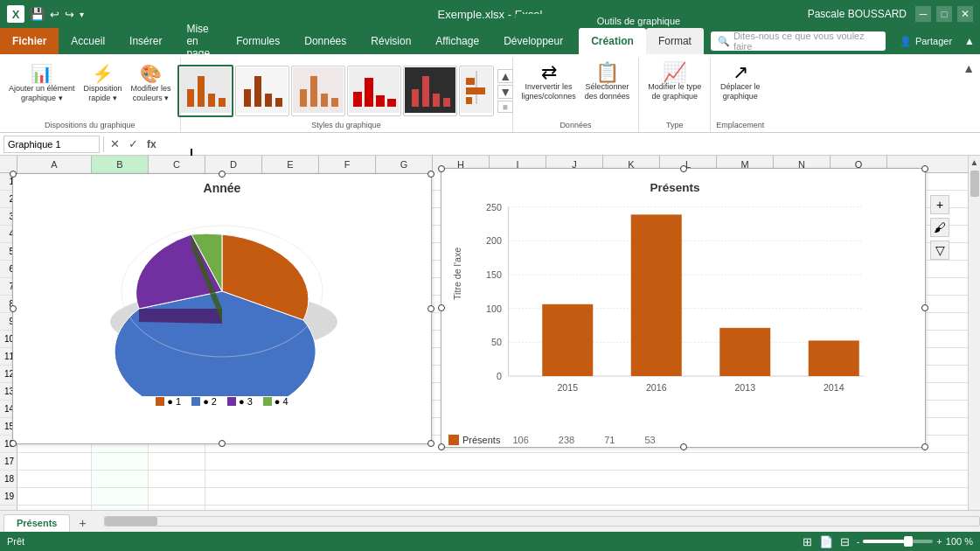  What do you see at coordinates (965, 14) in the screenshot?
I see `close-button: ✕` at bounding box center [965, 14].